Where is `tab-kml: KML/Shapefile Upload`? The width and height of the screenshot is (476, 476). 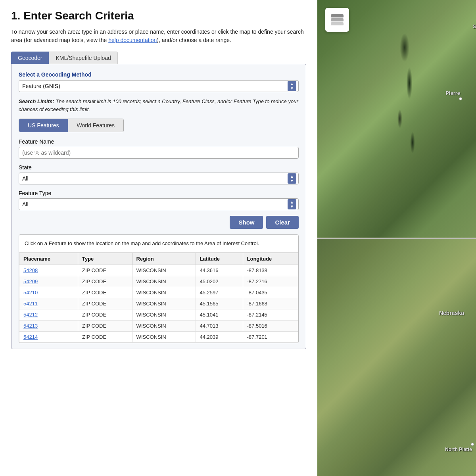 tab-kml: KML/Shapefile Upload is located at coordinates (83, 58).